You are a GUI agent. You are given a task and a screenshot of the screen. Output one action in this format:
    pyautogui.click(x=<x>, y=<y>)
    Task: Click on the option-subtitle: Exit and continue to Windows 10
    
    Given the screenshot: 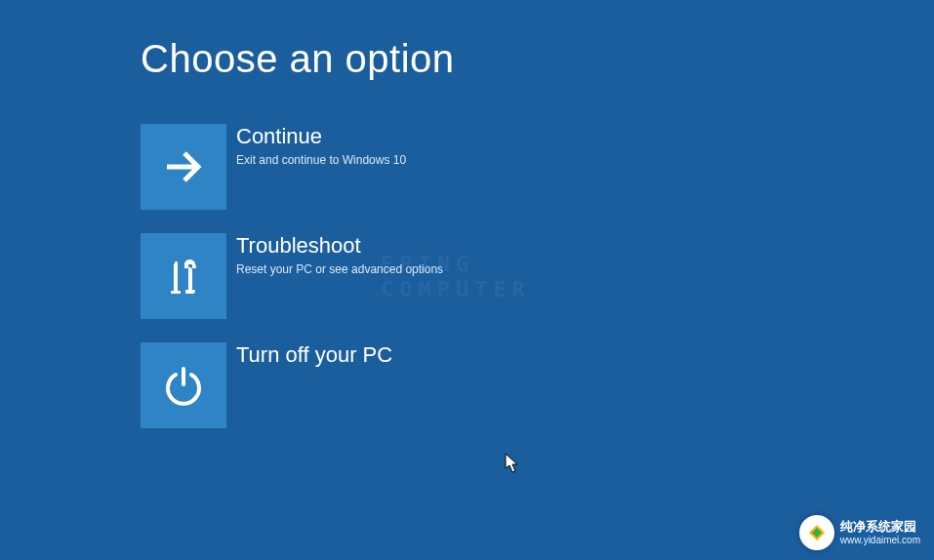 What is the action you would take?
    pyautogui.click(x=321, y=161)
    